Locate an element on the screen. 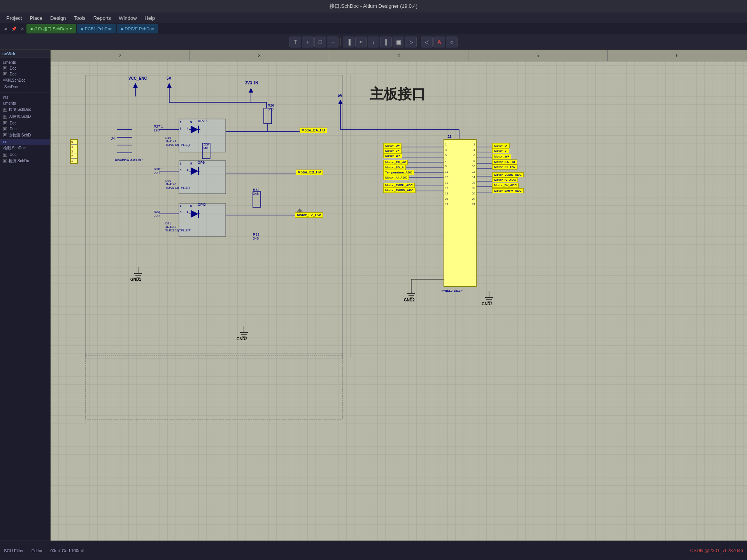 The image size is (747, 560). op10-pins2: 3 4 is located at coordinates (184, 212).